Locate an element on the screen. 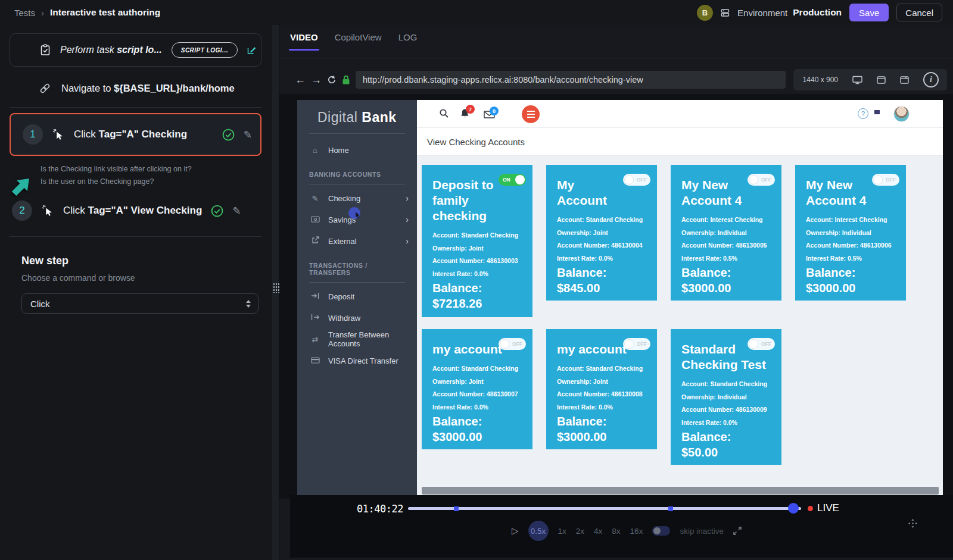 This screenshot has width=953, height=560. step-1-highlighted: 1 Click Tag="A" Checking ✎ is located at coordinates (136, 134).